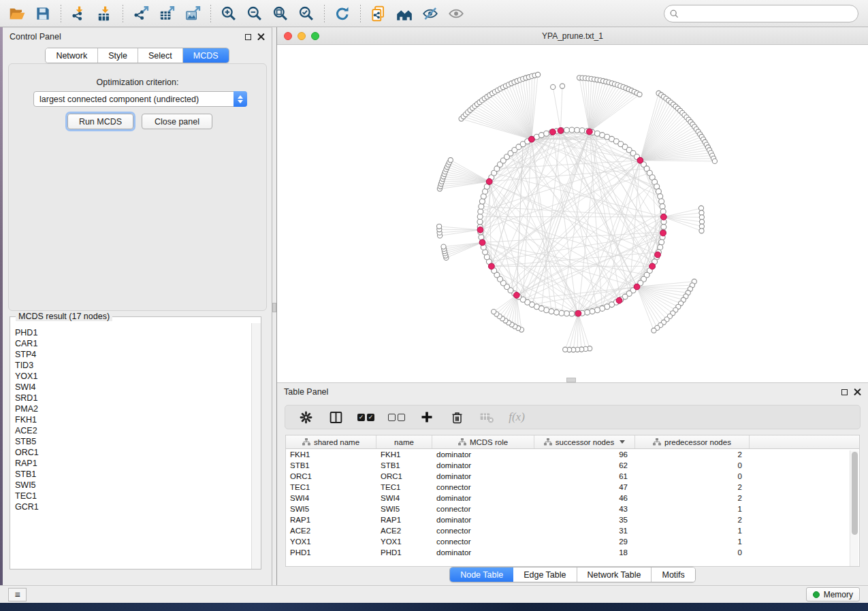 This screenshot has width=868, height=611. I want to click on clone-network-icon, so click(379, 14).